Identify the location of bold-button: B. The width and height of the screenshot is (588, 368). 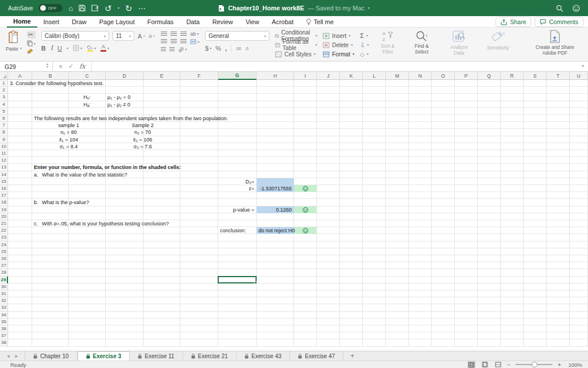
(44, 48).